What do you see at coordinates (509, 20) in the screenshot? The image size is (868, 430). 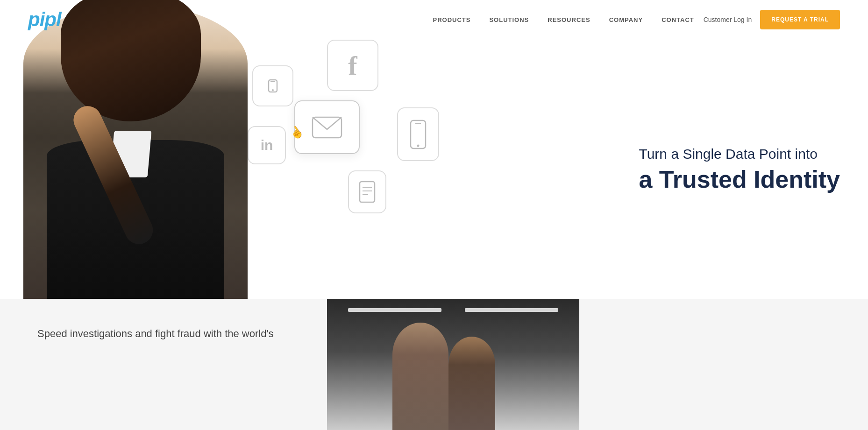 I see `nav-solutions: SOLUTIONS` at bounding box center [509, 20].